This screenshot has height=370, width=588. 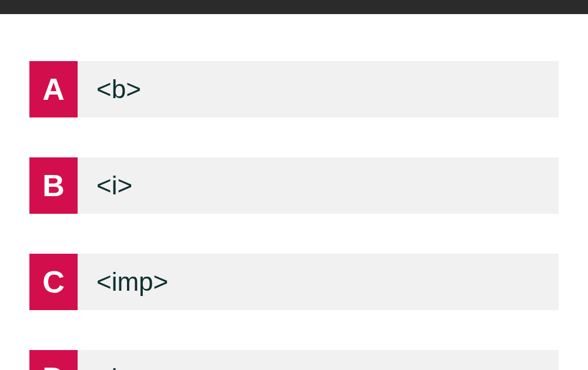 I want to click on option-text: <b>, so click(x=318, y=89).